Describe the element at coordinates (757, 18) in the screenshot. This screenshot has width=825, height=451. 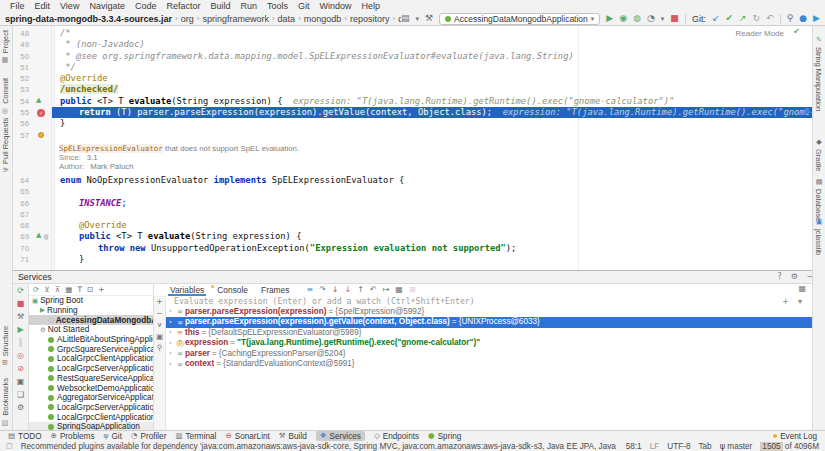
I see `git-history-button: ↻` at that location.